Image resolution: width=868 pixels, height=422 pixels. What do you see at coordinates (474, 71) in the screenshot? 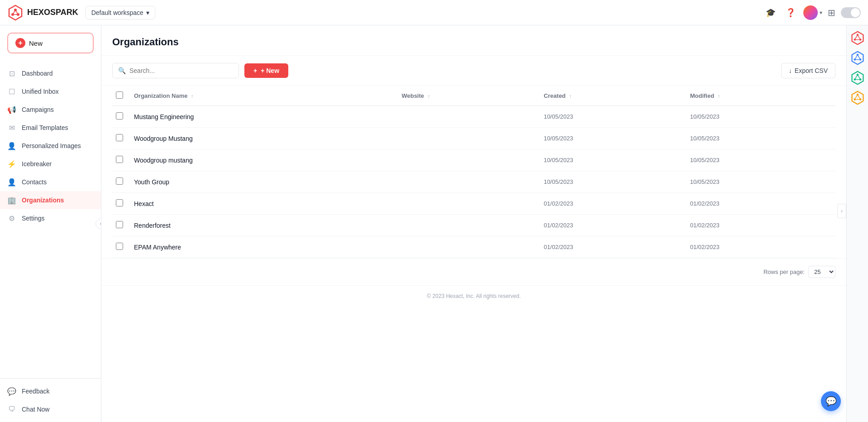
I see `toolbar: 🔍 + + New ↓ Export CSV` at bounding box center [474, 71].